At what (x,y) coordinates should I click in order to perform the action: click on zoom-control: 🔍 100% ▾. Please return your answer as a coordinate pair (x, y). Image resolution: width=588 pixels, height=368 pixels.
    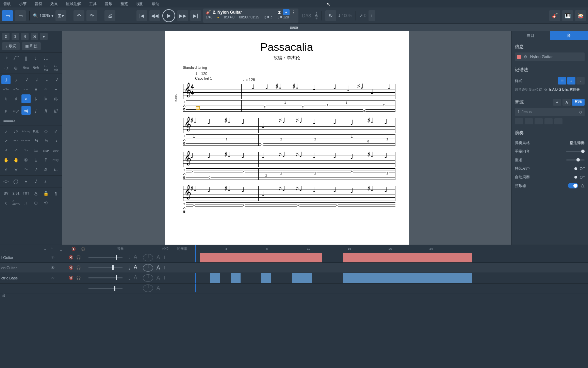
    Looking at the image, I should click on (43, 16).